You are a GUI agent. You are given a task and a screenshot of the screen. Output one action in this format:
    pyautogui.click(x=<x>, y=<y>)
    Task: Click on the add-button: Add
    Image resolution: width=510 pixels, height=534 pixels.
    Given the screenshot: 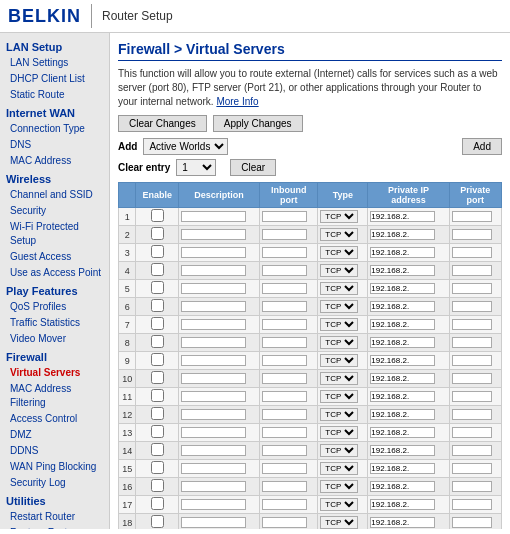 What is the action you would take?
    pyautogui.click(x=482, y=146)
    